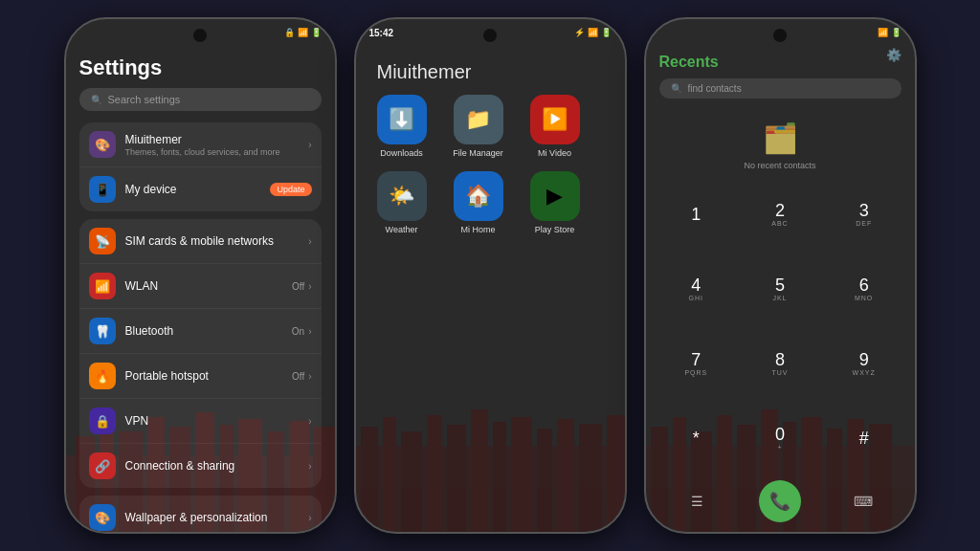  What do you see at coordinates (490, 126) in the screenshot?
I see `app-row-1: ⬇️ Downloads 📁 File Manager ▶️ Mi Video` at bounding box center [490, 126].